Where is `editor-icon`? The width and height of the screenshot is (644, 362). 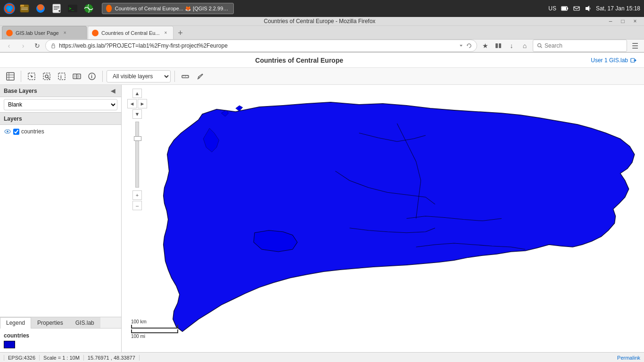
editor-icon is located at coordinates (57, 8).